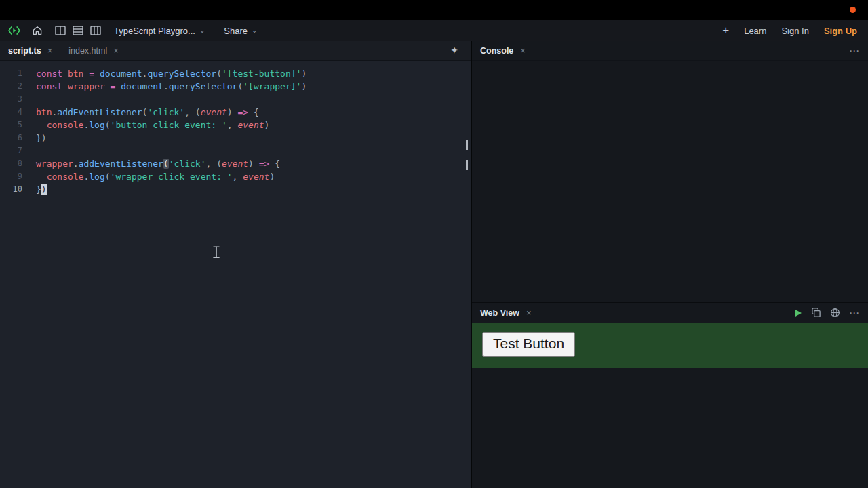 This screenshot has height=488, width=868. What do you see at coordinates (78, 30) in the screenshot?
I see `layout-rows-icon` at bounding box center [78, 30].